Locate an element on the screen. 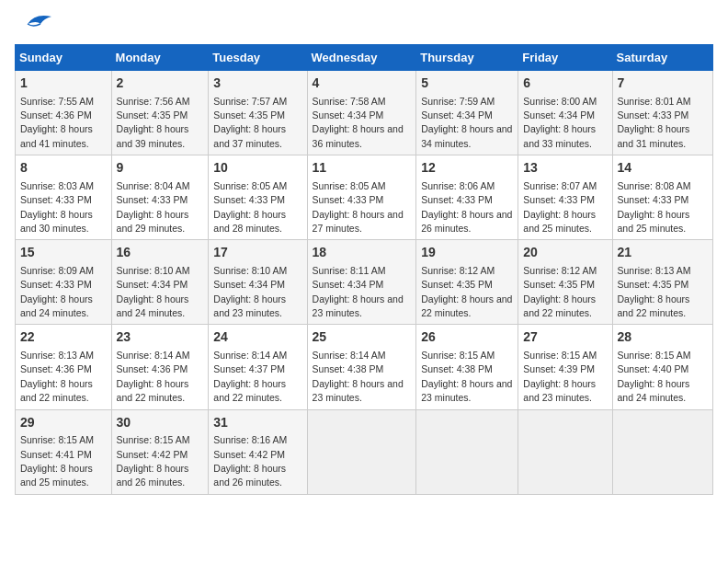  calendar-cell: 24Sunrise: 8:14 AMSunset: 4:37 PMDayligh… is located at coordinates (257, 367).